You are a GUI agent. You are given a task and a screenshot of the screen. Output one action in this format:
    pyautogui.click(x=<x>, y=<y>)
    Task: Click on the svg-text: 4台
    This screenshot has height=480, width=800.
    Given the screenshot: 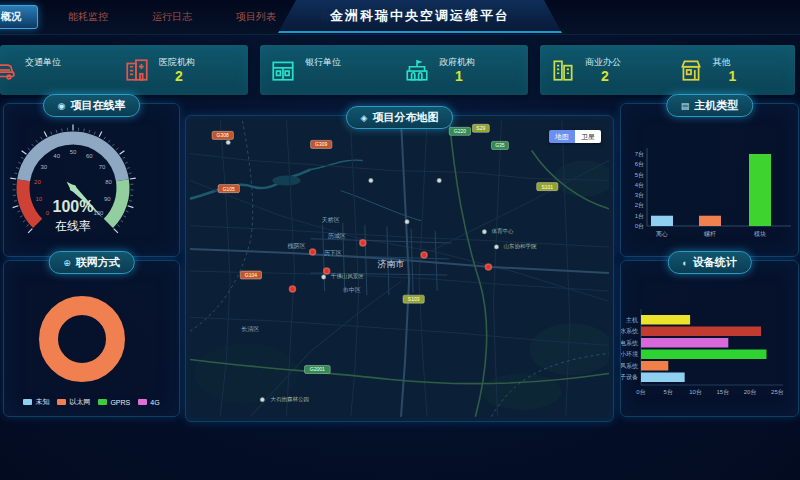 What is the action you would take?
    pyautogui.click(x=640, y=186)
    